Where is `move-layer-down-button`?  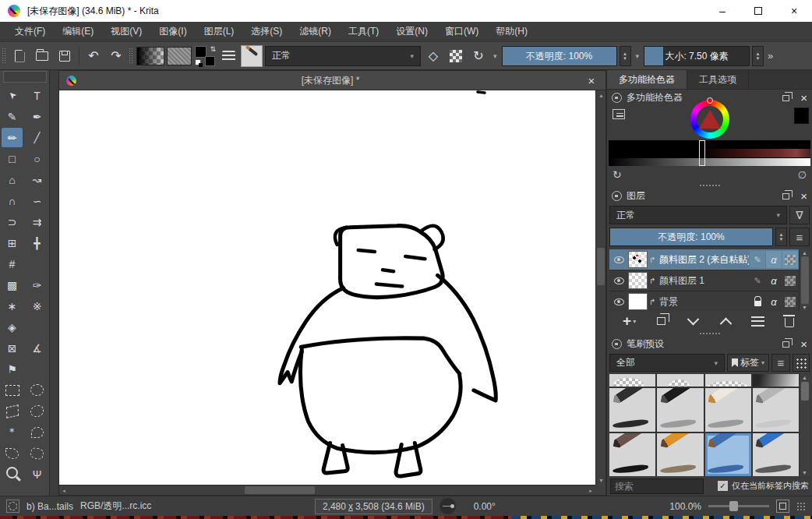
move-layer-down-button is located at coordinates (694, 321).